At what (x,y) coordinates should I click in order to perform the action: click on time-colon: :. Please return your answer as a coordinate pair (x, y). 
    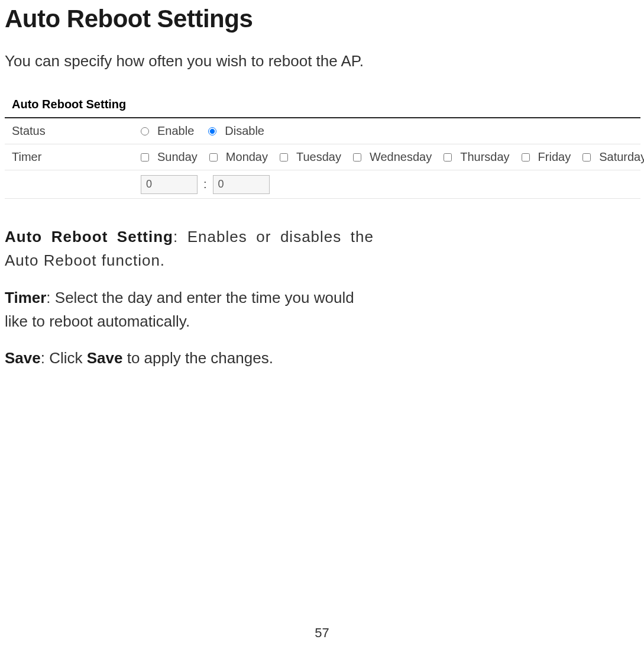
    Looking at the image, I should click on (205, 185).